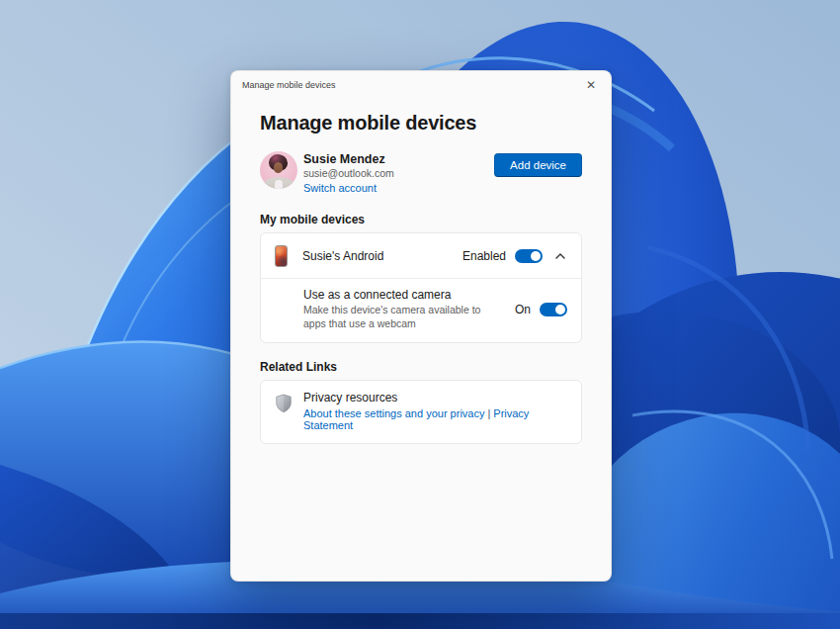  I want to click on privacy-settings-link: About these settings and your privacy, so click(393, 413).